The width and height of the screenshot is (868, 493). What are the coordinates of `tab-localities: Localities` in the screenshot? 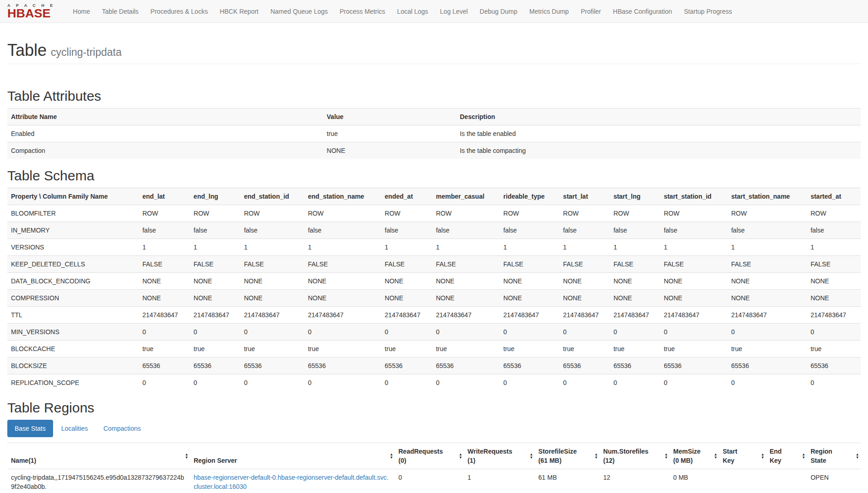 It's located at (75, 428).